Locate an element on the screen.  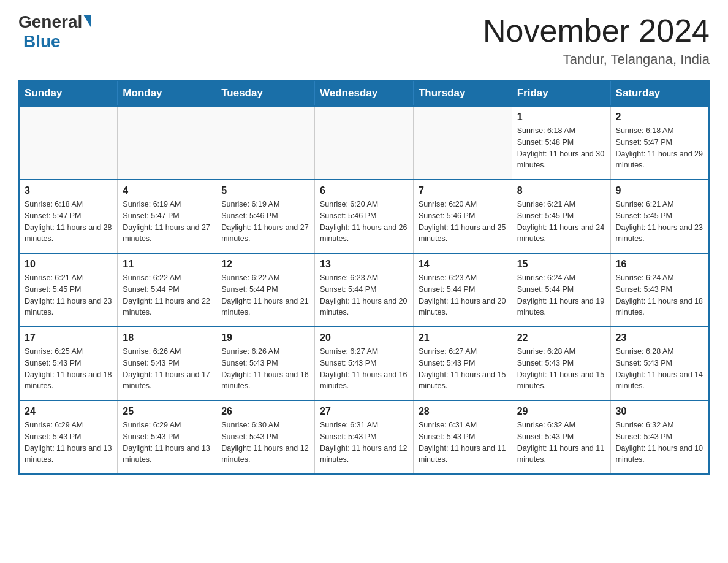
day-info: Sunrise: 6:24 AMSunset: 5:44 PMDaylight:… is located at coordinates (561, 296).